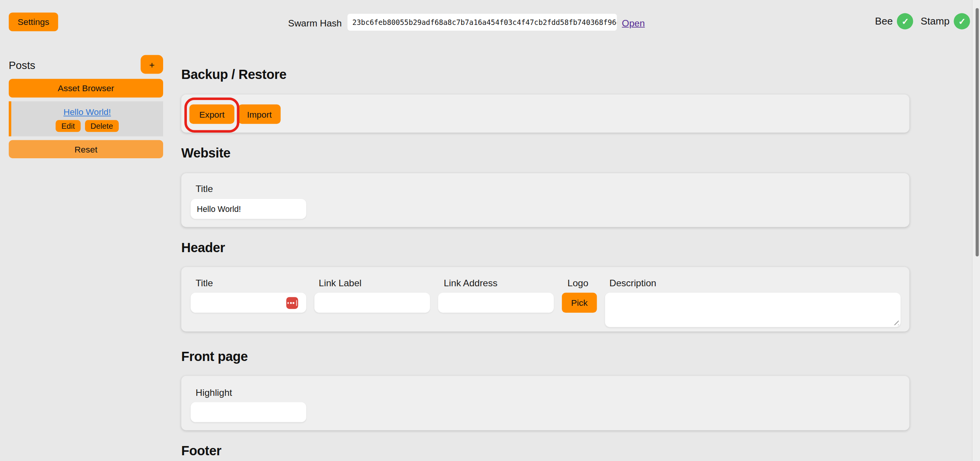 This screenshot has width=980, height=461. I want to click on scrollbar-track, so click(976, 231).